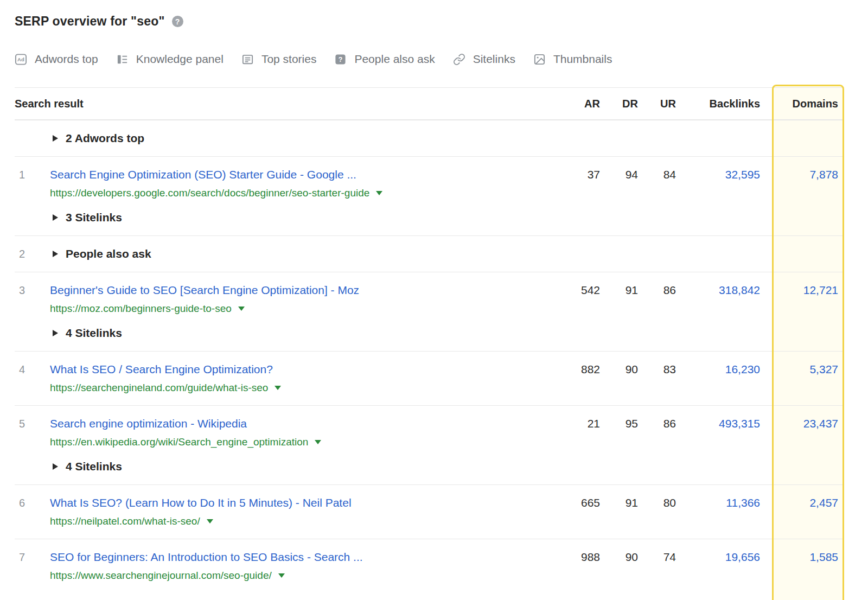 Image resolution: width=868 pixels, height=600 pixels. Describe the element at coordinates (494, 59) in the screenshot. I see `toolbar-item-label: Sitelinks` at that location.